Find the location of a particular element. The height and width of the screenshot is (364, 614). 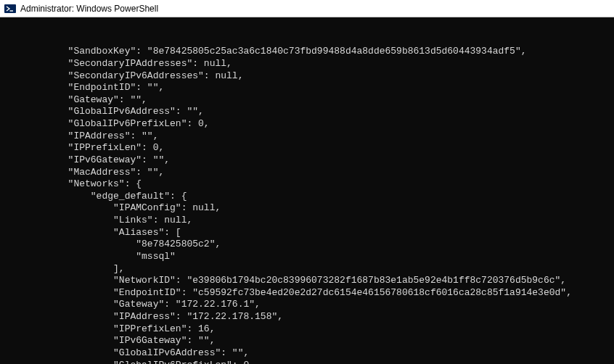

terminal-line: "Networks": { is located at coordinates (307, 184).